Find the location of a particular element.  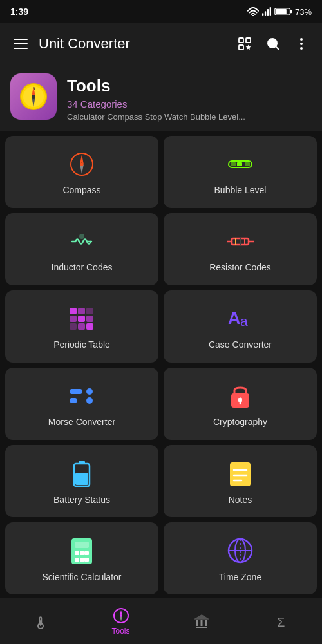

grid-item-time-zone: Time Zone is located at coordinates (240, 558).